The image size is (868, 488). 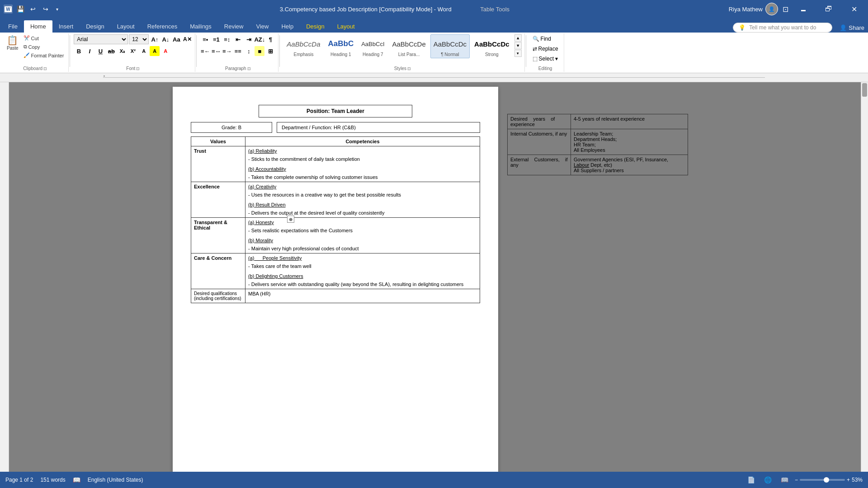 I want to click on text-effects-button: A, so click(x=144, y=51).